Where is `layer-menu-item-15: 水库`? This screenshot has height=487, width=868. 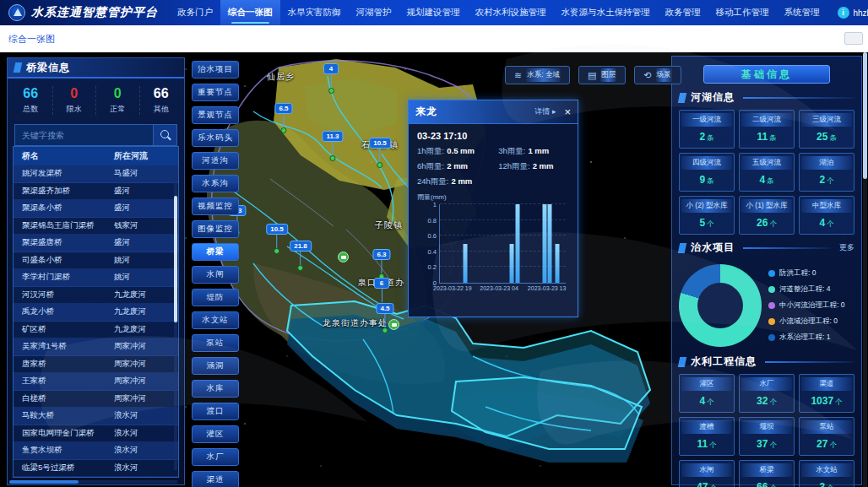
layer-menu-item-15: 水库 is located at coordinates (215, 388).